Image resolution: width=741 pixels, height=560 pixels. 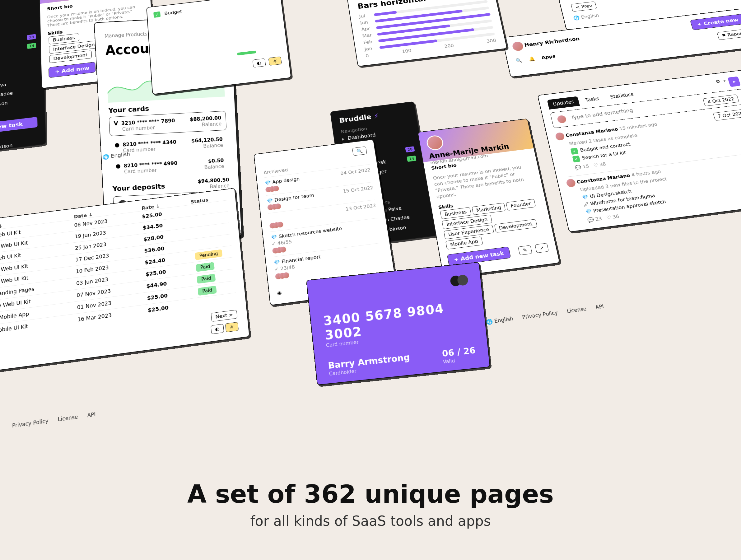 I want to click on report-button: ⚑ Report, so click(x=729, y=34).